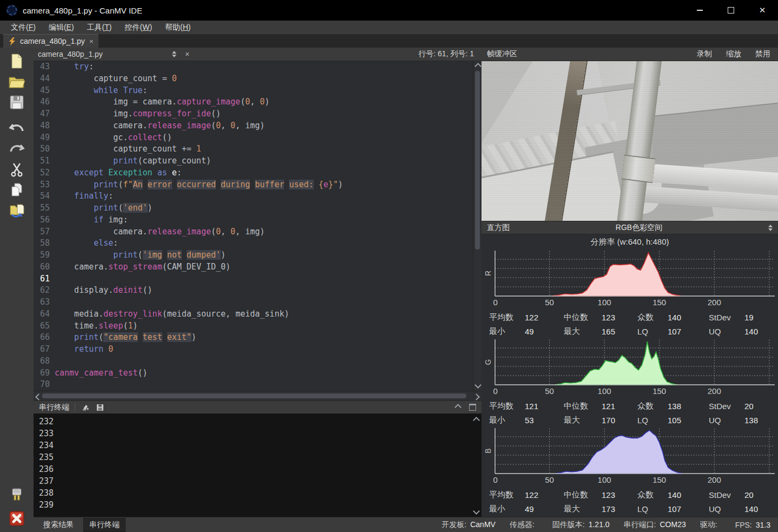 Image resolution: width=778 pixels, height=532 pixels. What do you see at coordinates (101, 91) in the screenshot?
I see `line-content: while True:` at bounding box center [101, 91].